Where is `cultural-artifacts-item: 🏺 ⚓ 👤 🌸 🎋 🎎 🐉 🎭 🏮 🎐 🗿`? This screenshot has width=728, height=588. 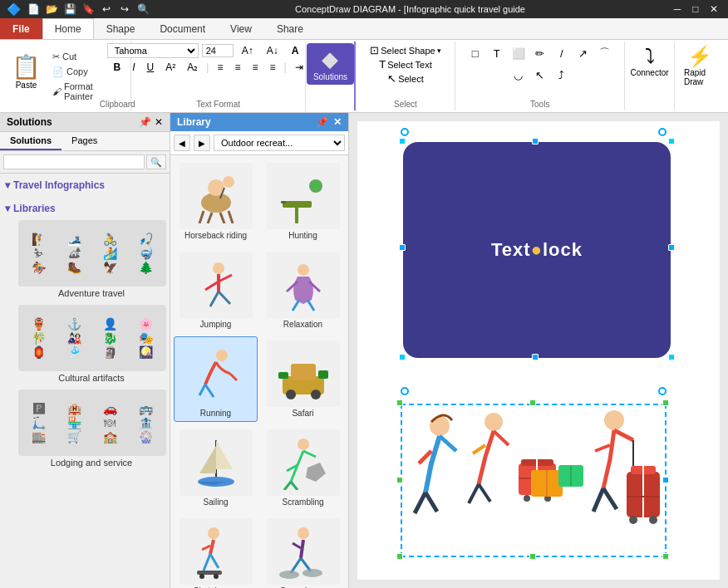
cultural-artifacts-item: 🏺 ⚓ 👤 🌸 🎋 🎎 🐉 🎭 🏮 🎐 🗿 is located at coordinates (91, 344).